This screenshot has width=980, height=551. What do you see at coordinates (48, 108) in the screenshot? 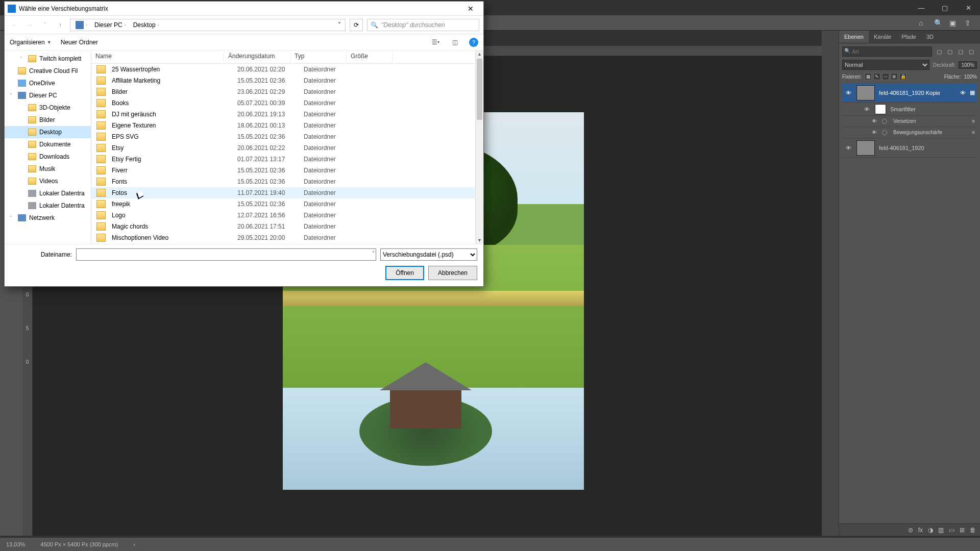
I see `tree-node: 3D-Objekte` at bounding box center [48, 108].